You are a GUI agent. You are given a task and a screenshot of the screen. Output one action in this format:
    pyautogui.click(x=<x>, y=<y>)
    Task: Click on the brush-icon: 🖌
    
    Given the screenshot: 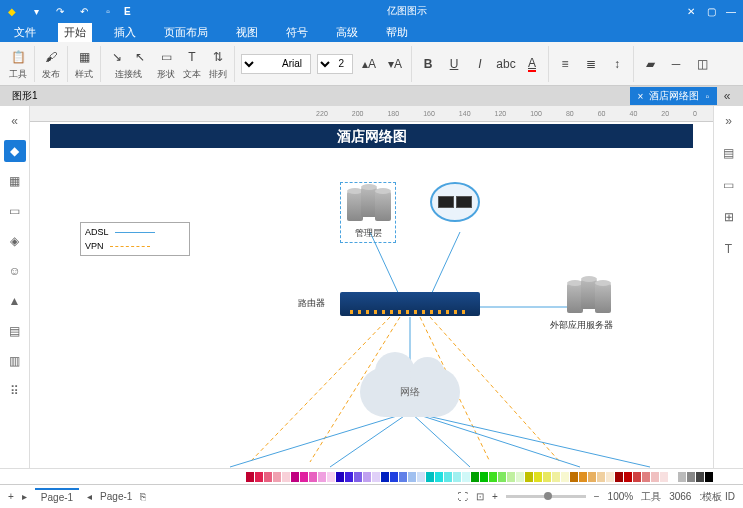 What is the action you would take?
    pyautogui.click(x=51, y=57)
    